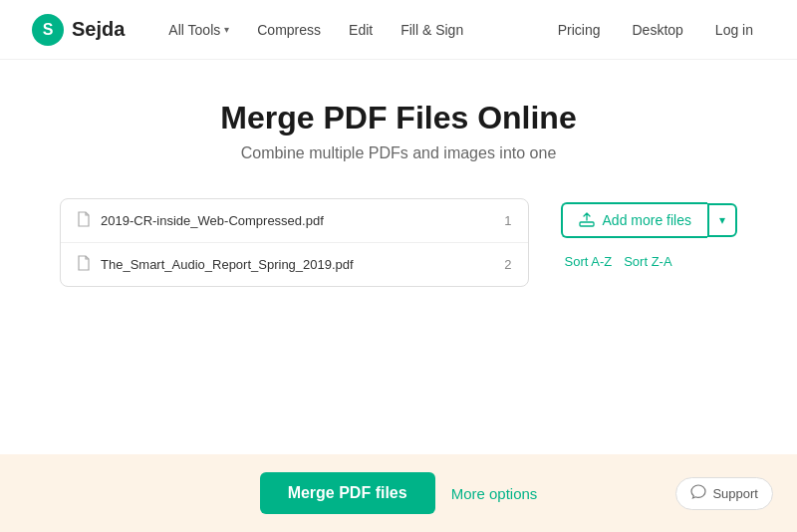 This screenshot has width=797, height=532. I want to click on footer-bar: Merge PDF files More options Support, so click(398, 493).